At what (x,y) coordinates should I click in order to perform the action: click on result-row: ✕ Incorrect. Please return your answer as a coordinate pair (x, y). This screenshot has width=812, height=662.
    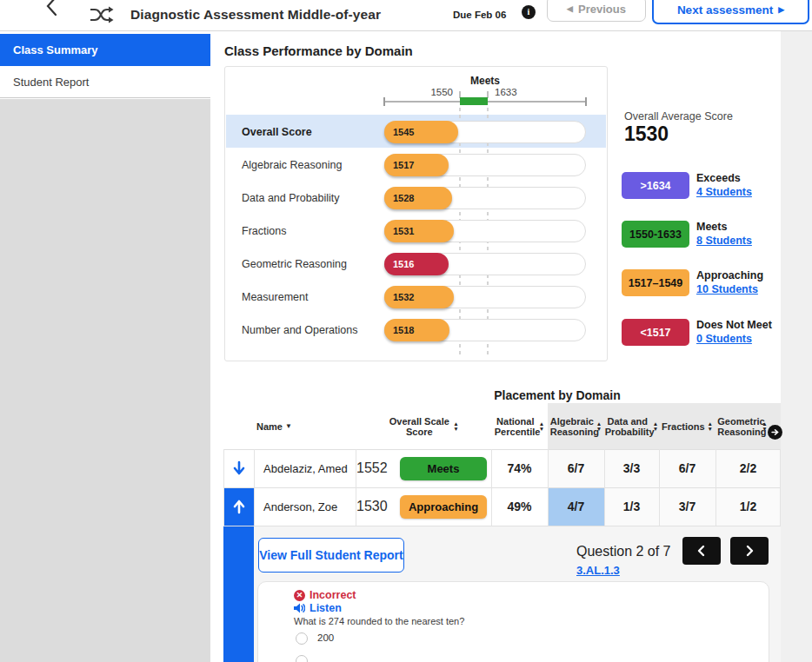
    Looking at the image, I should click on (325, 595).